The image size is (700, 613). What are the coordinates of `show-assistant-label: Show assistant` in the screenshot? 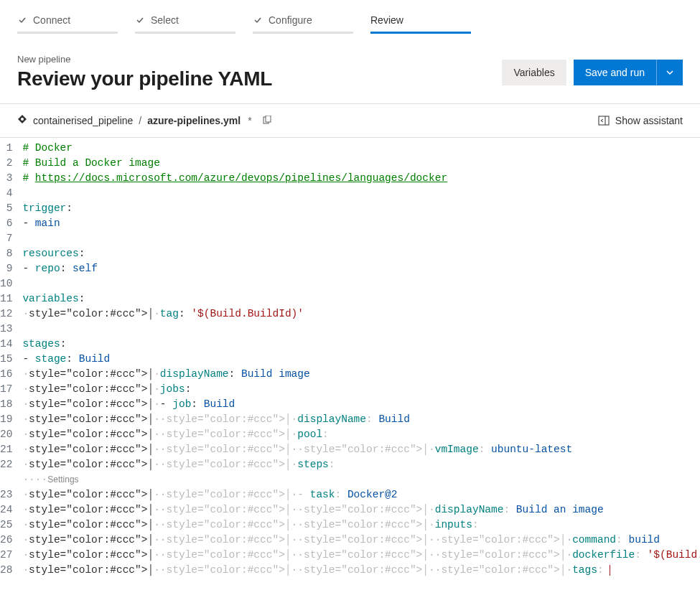 It's located at (649, 121).